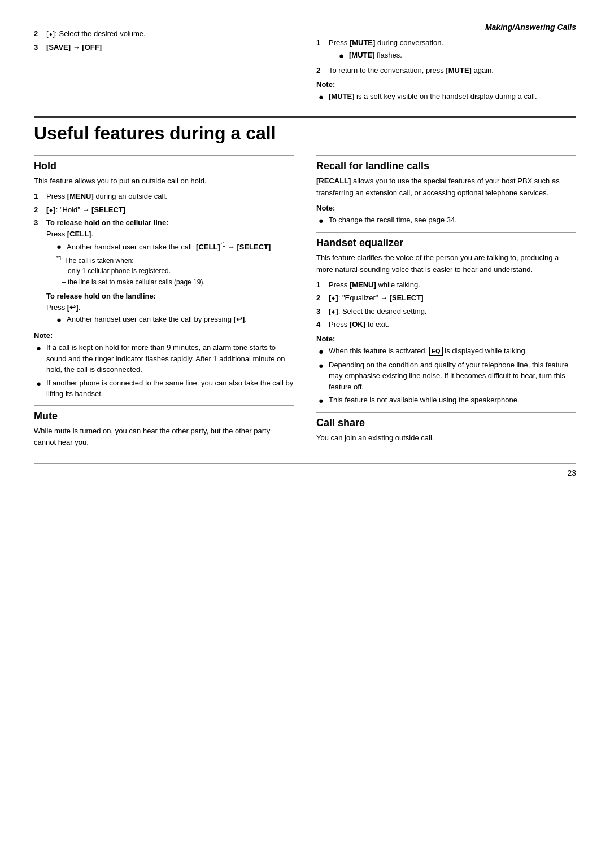 The image size is (610, 868). I want to click on top-step-2: 2 [⬧]: Select the desired volume., so click(164, 34).